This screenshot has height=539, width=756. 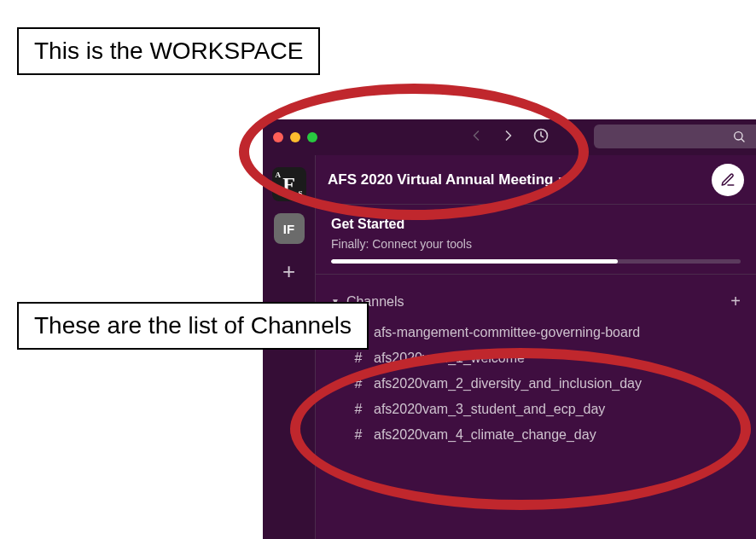 What do you see at coordinates (675, 136) in the screenshot?
I see `search-input` at bounding box center [675, 136].